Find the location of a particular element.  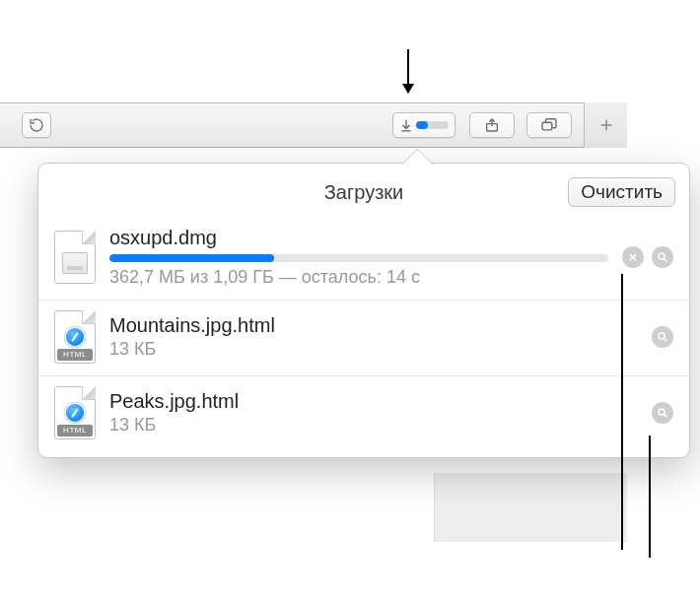

download-item: HTML Peaks.jpg.html 13 КБ is located at coordinates (364, 414).